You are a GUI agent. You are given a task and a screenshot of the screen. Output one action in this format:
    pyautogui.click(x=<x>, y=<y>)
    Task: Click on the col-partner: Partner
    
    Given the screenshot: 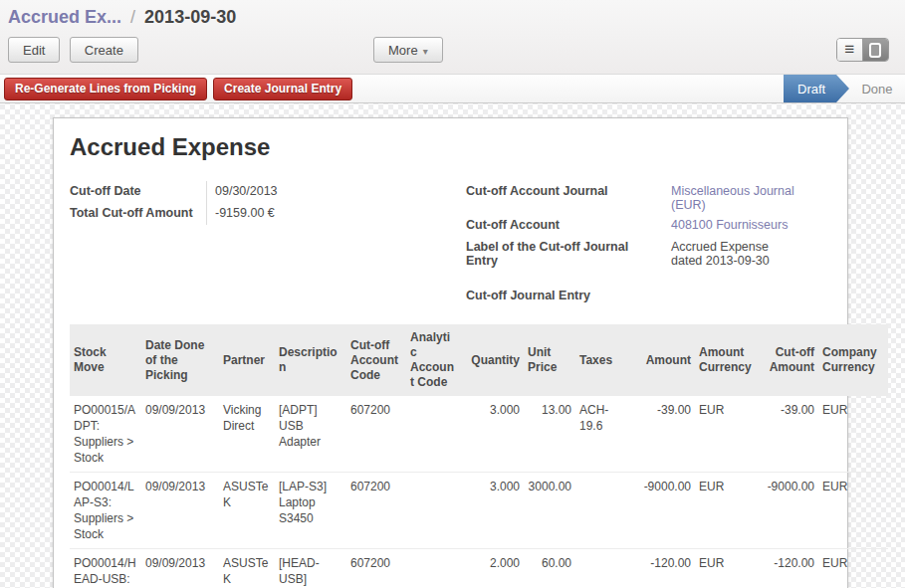 What is the action you would take?
    pyautogui.click(x=247, y=360)
    